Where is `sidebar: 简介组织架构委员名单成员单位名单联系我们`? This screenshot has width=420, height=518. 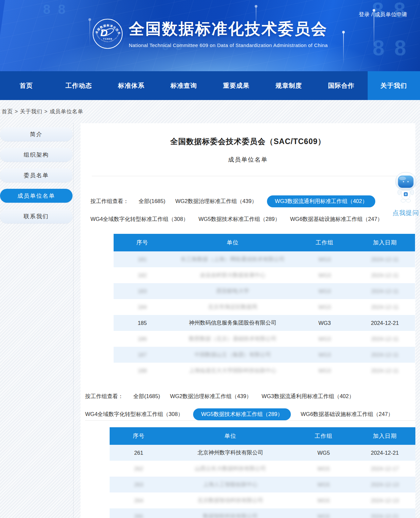 sidebar: 简介组织架构委员名单成员单位名单联系我们 is located at coordinates (37, 321).